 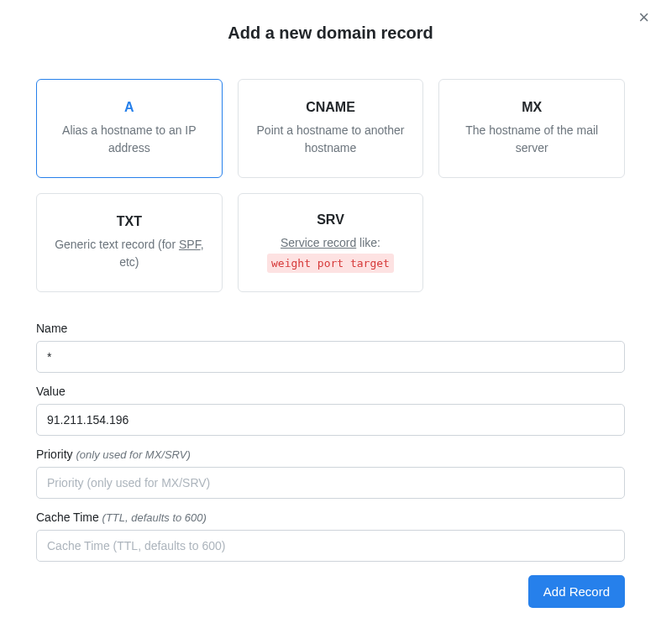 I want to click on record-type-srv: SRV Service record like: weight port tar…, so click(x=331, y=243).